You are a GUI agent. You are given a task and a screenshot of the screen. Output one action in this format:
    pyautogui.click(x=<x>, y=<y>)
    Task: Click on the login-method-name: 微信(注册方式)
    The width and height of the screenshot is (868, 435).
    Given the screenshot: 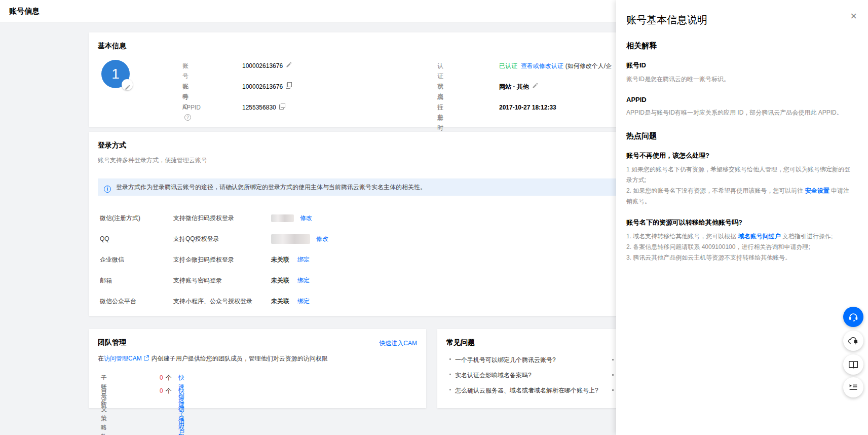 What is the action you would take?
    pyautogui.click(x=120, y=218)
    